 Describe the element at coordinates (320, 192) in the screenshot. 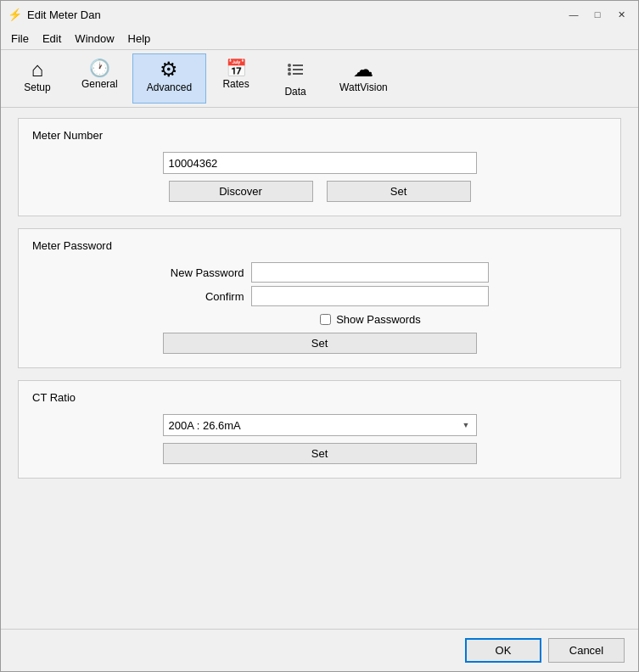

I see `discover-set-row: Discover Set` at that location.